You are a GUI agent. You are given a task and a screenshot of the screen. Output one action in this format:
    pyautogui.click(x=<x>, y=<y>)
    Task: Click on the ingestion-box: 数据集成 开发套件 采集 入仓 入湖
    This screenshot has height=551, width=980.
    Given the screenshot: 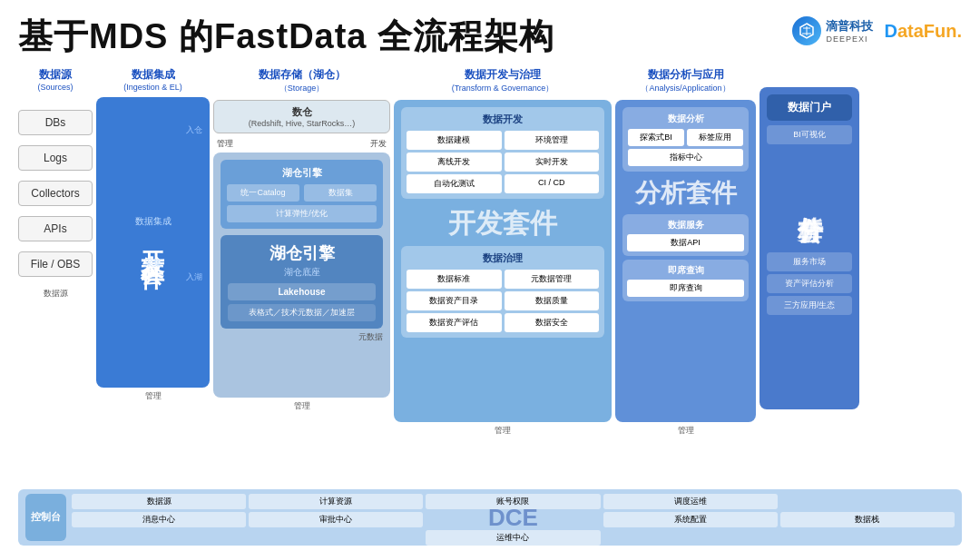 What is the action you would take?
    pyautogui.click(x=152, y=242)
    